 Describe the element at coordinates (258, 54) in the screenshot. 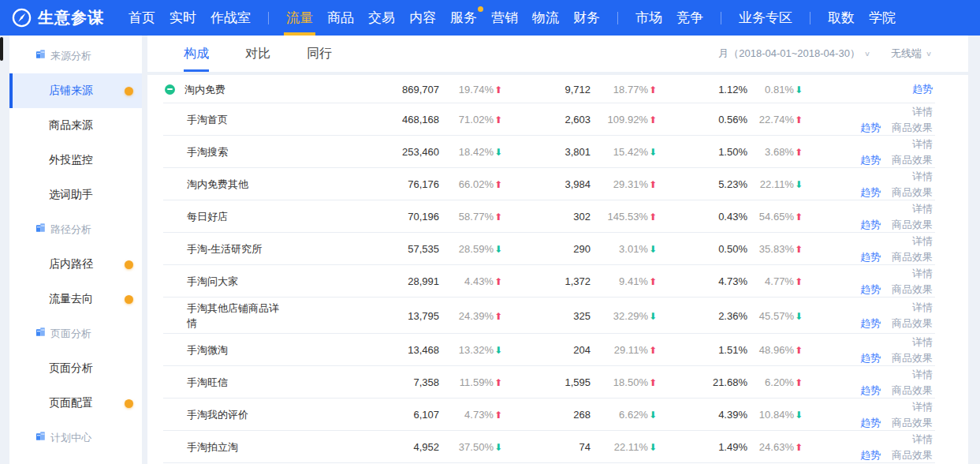

I see `tab-对比: 对比` at that location.